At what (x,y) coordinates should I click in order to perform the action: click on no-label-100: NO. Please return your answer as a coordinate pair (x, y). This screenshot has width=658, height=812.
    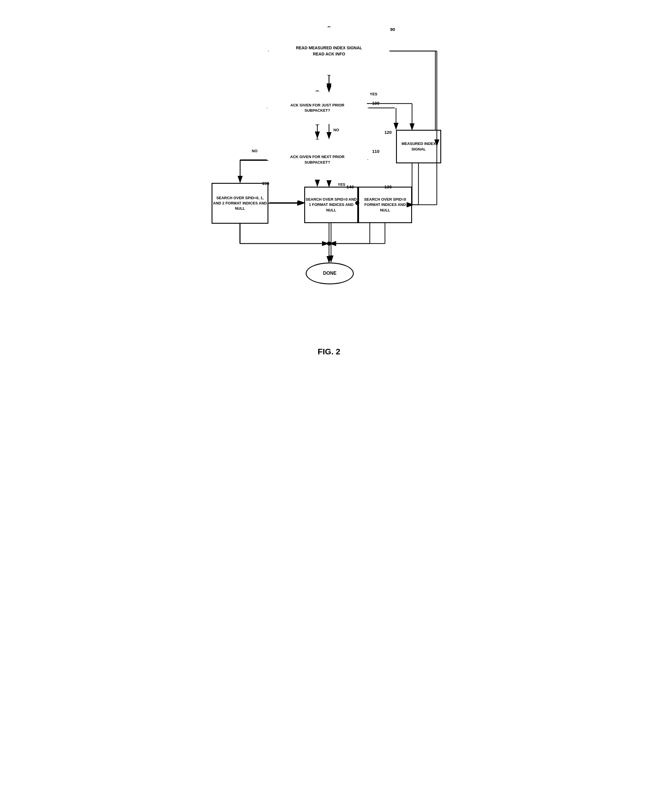
    Looking at the image, I should click on (337, 130).